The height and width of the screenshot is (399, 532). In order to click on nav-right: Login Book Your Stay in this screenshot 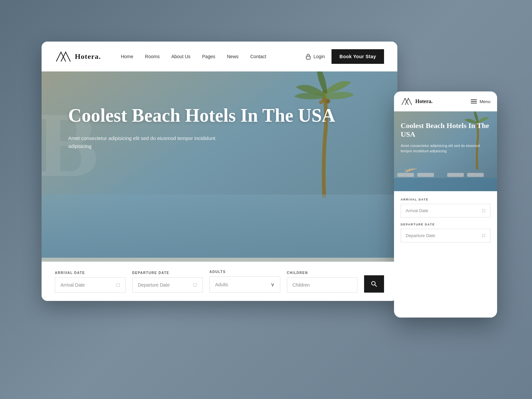, I will do `click(345, 57)`.